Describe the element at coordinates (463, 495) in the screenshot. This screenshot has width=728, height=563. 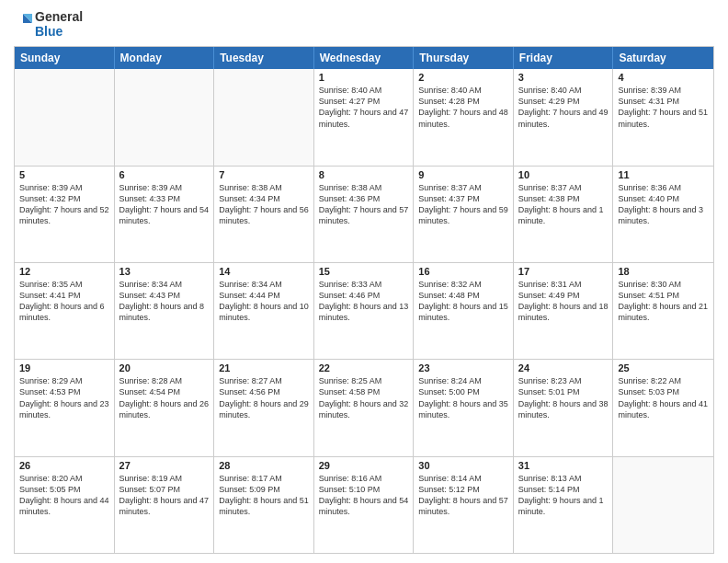
I see `cell-info: Sunrise: 8:14 AM Sunset: 5:12 PM Dayligh…` at that location.